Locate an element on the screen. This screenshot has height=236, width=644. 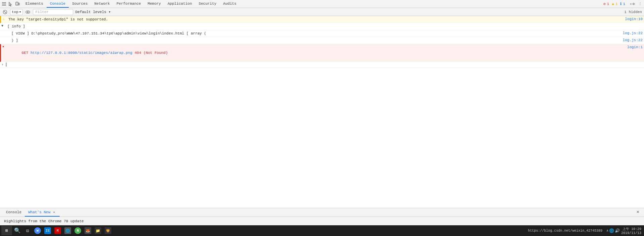
drawer-tab-whats-new: What's New ✕ is located at coordinates (42, 212).